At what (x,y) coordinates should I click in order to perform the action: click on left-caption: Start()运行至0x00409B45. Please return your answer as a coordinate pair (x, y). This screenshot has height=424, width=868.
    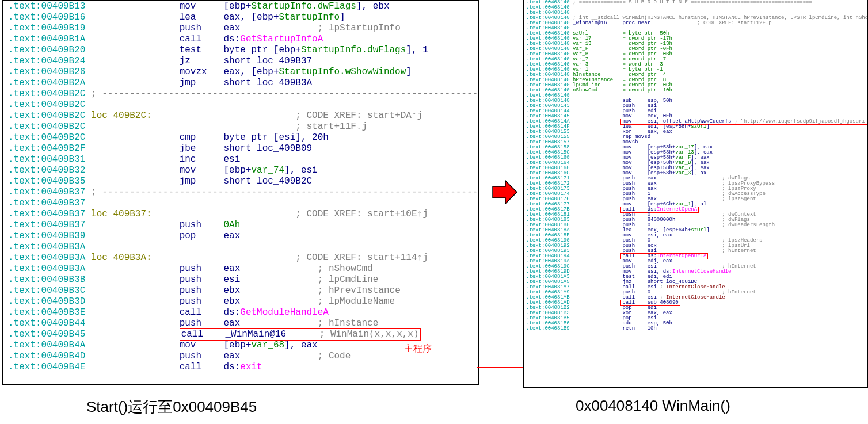
    Looking at the image, I should click on (172, 407).